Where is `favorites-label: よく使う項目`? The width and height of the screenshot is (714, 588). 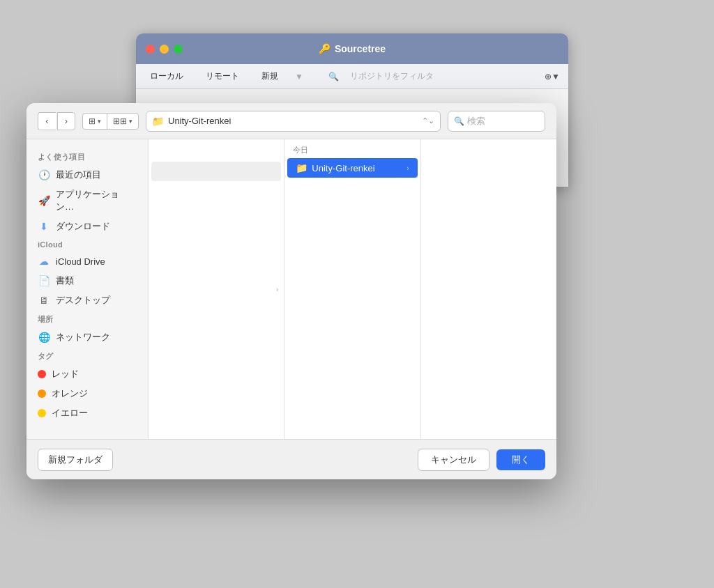
favorites-label: よく使う項目 is located at coordinates (87, 156).